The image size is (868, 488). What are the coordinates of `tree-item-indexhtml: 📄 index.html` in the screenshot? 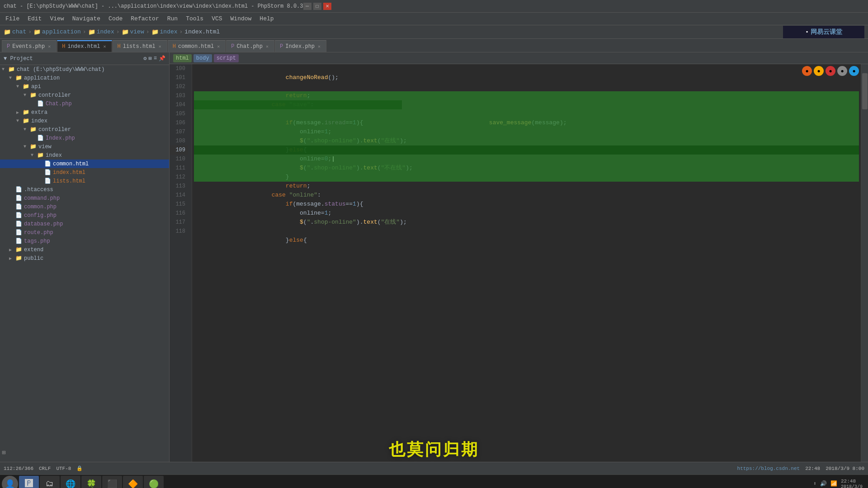 It's located at (85, 173).